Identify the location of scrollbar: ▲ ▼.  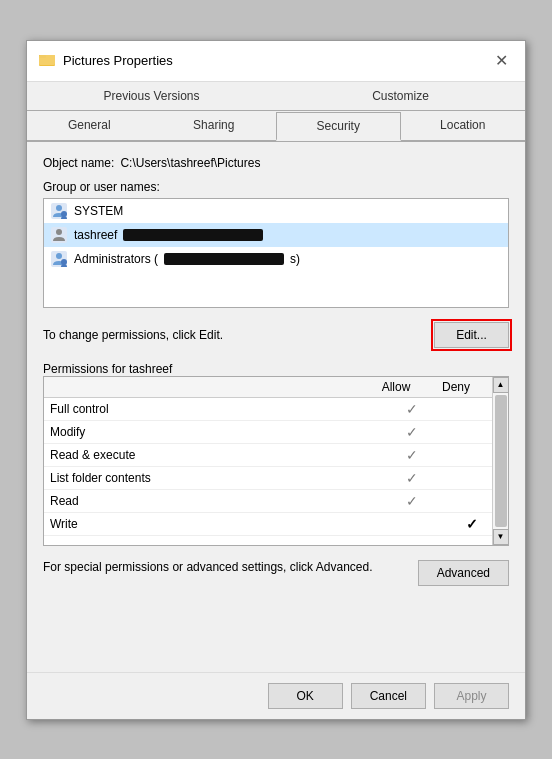
(500, 461).